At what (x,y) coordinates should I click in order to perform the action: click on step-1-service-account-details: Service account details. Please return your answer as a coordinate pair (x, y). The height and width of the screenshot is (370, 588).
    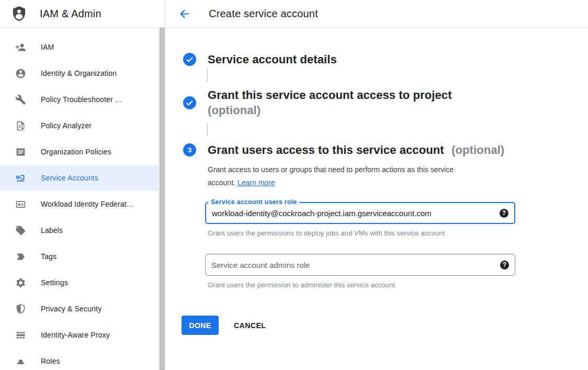
    Looking at the image, I should click on (386, 60).